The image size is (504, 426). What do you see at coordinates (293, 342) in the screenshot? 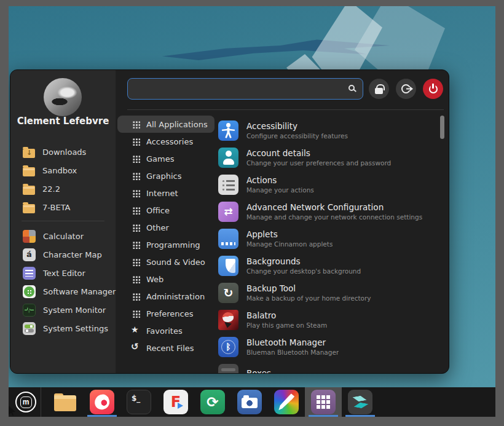
I see `app-title: Bluetooth Manager` at bounding box center [293, 342].